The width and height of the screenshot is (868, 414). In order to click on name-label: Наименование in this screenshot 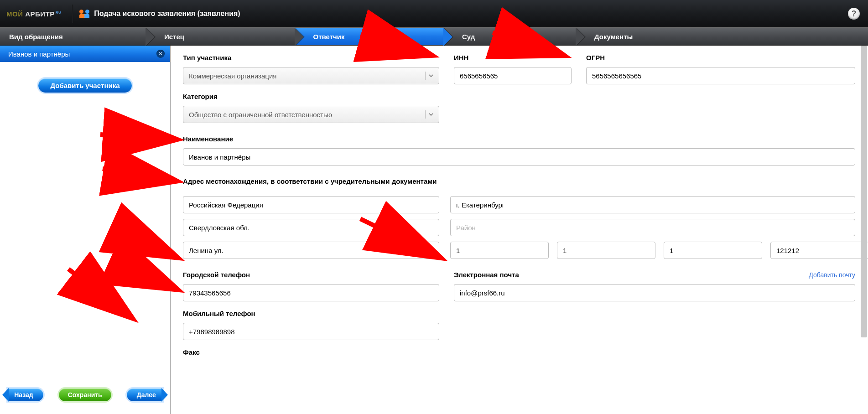, I will do `click(519, 139)`.